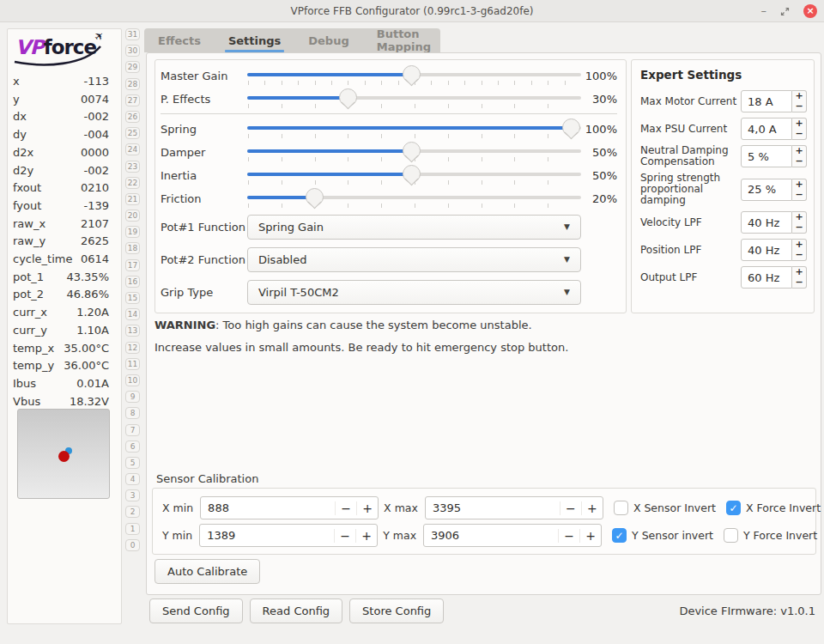  Describe the element at coordinates (412, 173) in the screenshot. I see `inertia-slider-handle` at that location.